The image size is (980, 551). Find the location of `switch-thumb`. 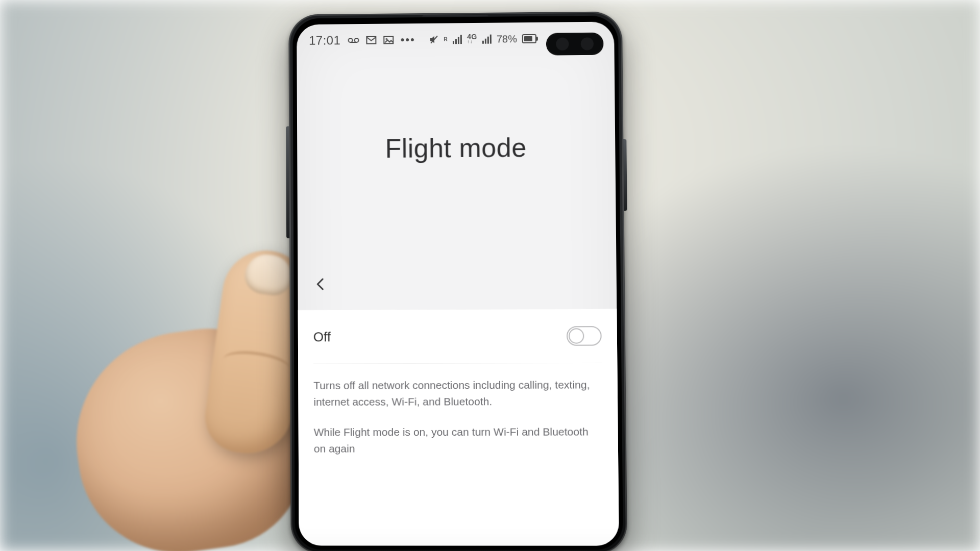

switch-thumb is located at coordinates (576, 336).